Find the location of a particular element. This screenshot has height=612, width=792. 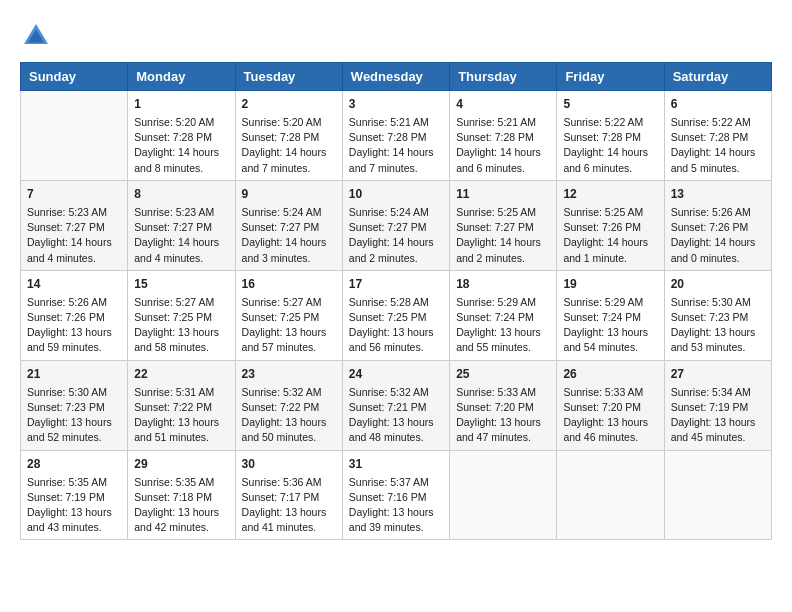

day-number: 6 is located at coordinates (718, 104).